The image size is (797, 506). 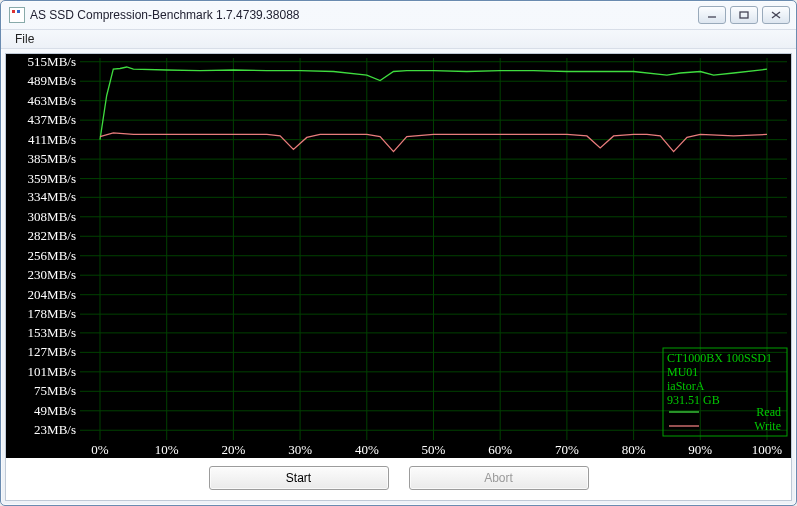 What do you see at coordinates (720, 358) in the screenshot?
I see `svg-text: CT1000BX 100SSD1` at bounding box center [720, 358].